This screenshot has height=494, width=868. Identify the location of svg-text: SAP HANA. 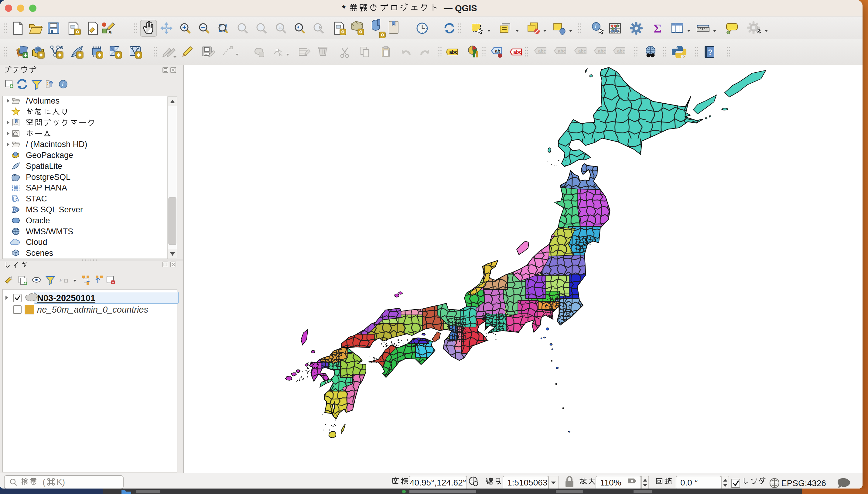
(46, 188).